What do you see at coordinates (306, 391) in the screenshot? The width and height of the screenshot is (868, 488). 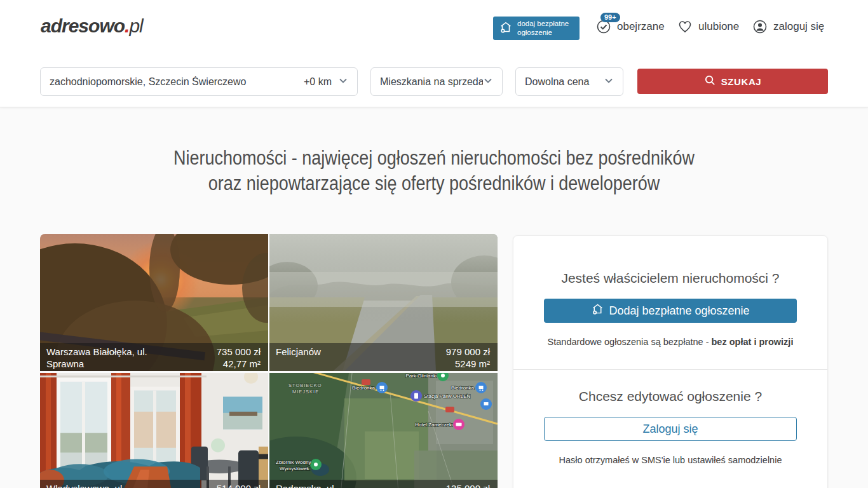 I see `map-label-district-line2: MIEJSKIE` at bounding box center [306, 391].